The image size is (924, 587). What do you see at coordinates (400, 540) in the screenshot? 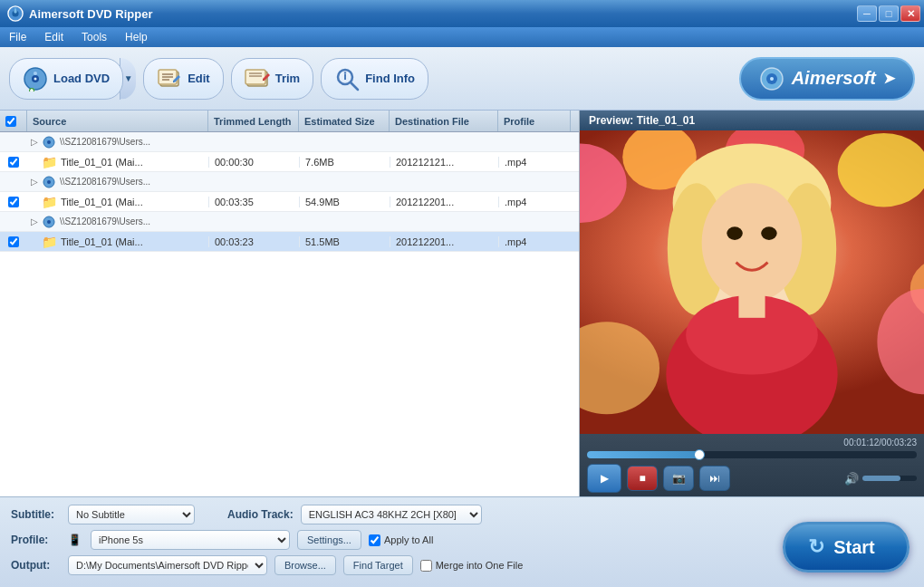
I see `apply-all-label: Apply to All` at bounding box center [400, 540].